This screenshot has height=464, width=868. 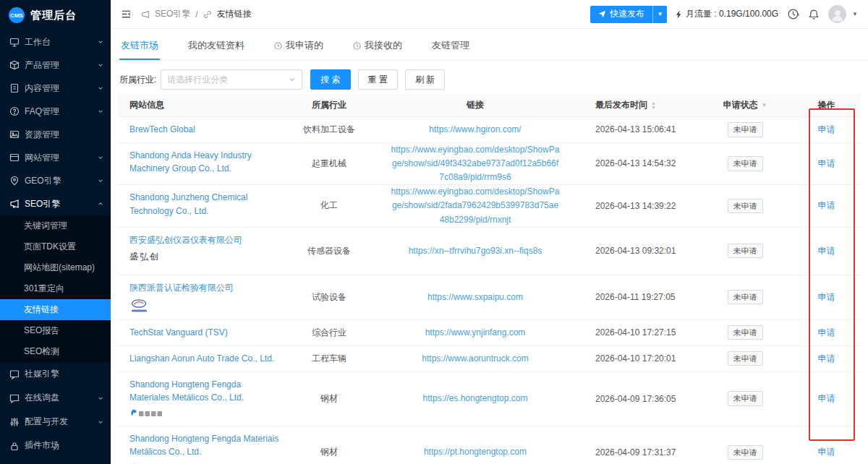 I want to click on industry-cell: 起重机械, so click(x=329, y=163).